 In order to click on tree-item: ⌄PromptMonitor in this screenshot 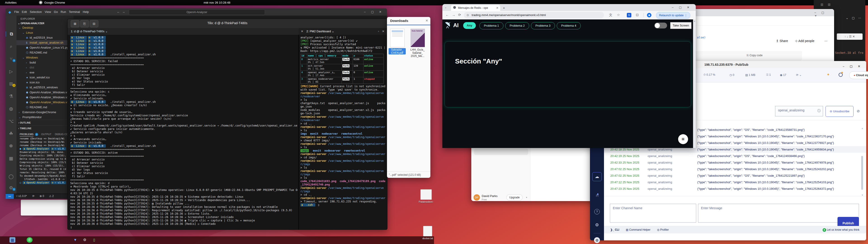, I will do `click(45, 117)`.